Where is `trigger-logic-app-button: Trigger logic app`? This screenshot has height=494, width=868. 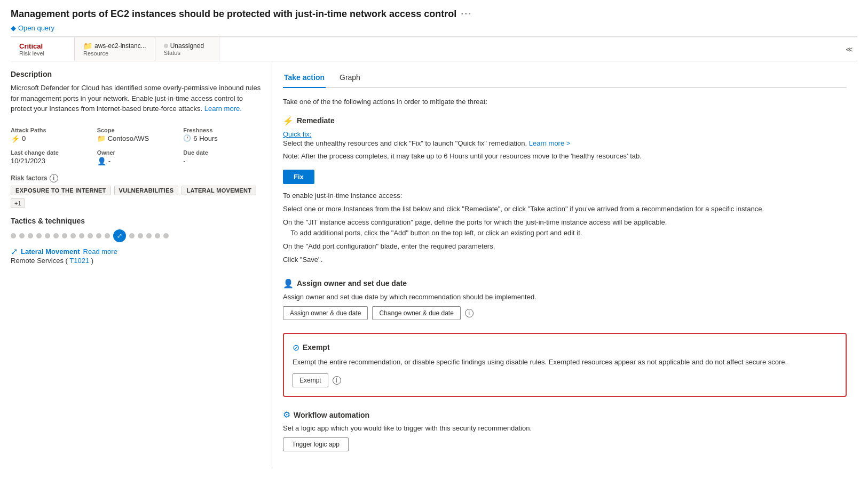
trigger-logic-app-button: Trigger logic app is located at coordinates (316, 444).